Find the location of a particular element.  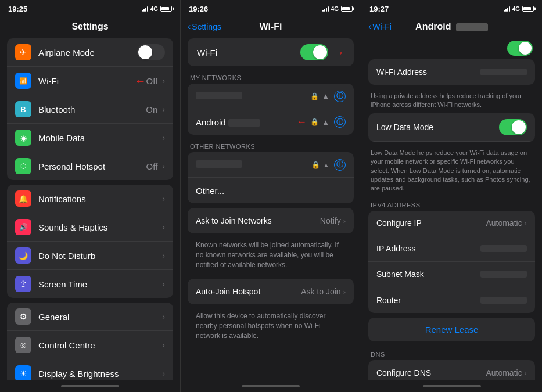

general-label: General is located at coordinates (100, 317).